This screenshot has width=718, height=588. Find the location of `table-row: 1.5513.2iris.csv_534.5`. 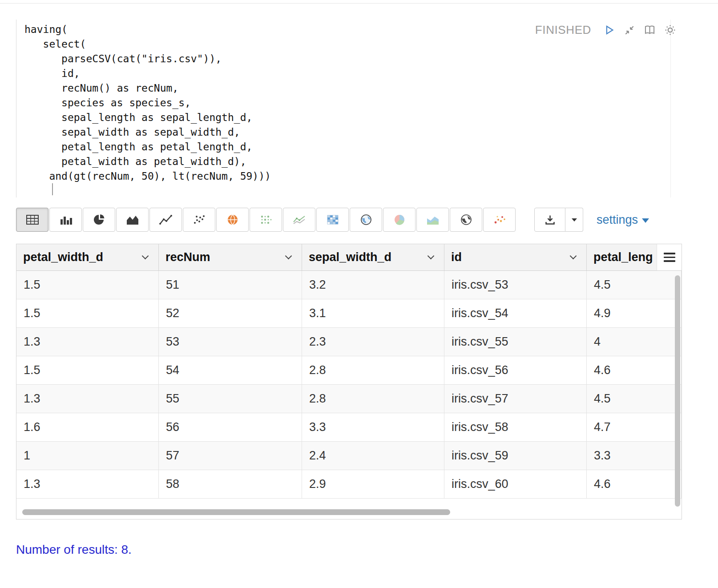

table-row: 1.5513.2iris.csv_534.5 is located at coordinates (349, 285).